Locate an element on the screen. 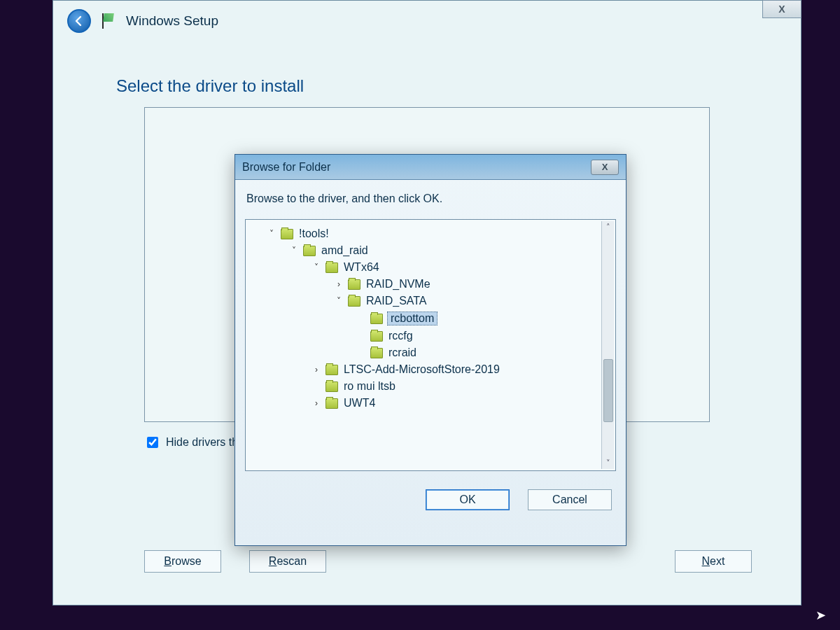  back-button is located at coordinates (79, 21).